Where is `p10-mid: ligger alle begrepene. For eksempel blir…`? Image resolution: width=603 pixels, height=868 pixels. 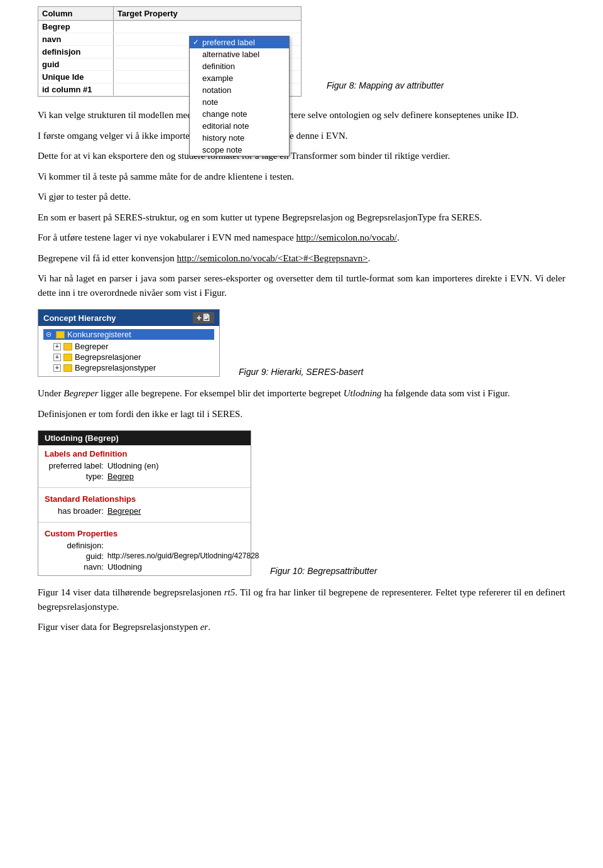 p10-mid: ligger alle begrepene. For eksempel blir… is located at coordinates (221, 393).